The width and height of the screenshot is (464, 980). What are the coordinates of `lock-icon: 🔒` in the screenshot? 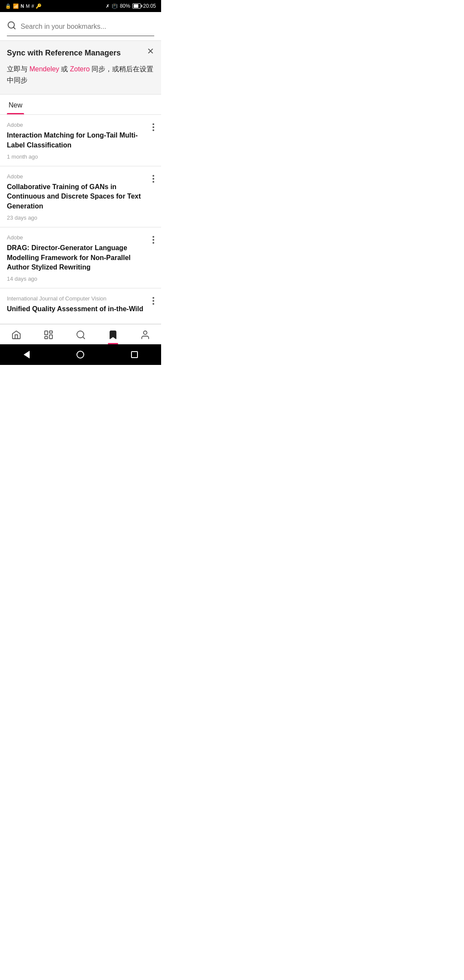 It's located at (8, 6).